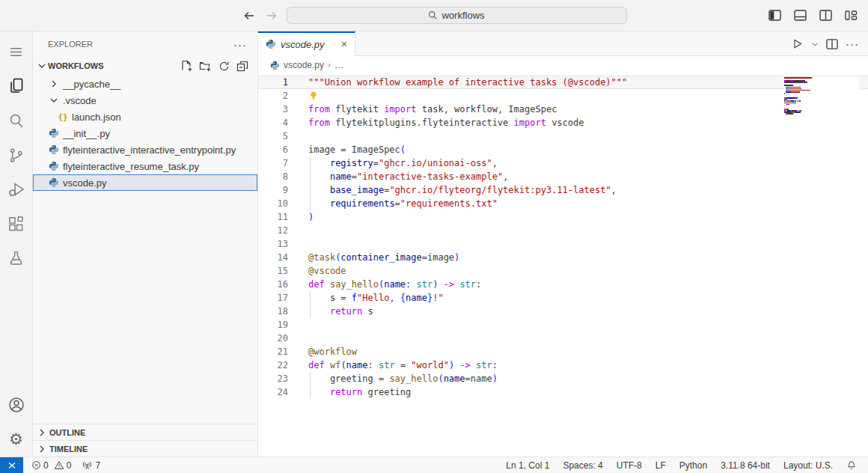 The image size is (868, 473). What do you see at coordinates (273, 365) in the screenshot?
I see `line-number: 22` at bounding box center [273, 365].